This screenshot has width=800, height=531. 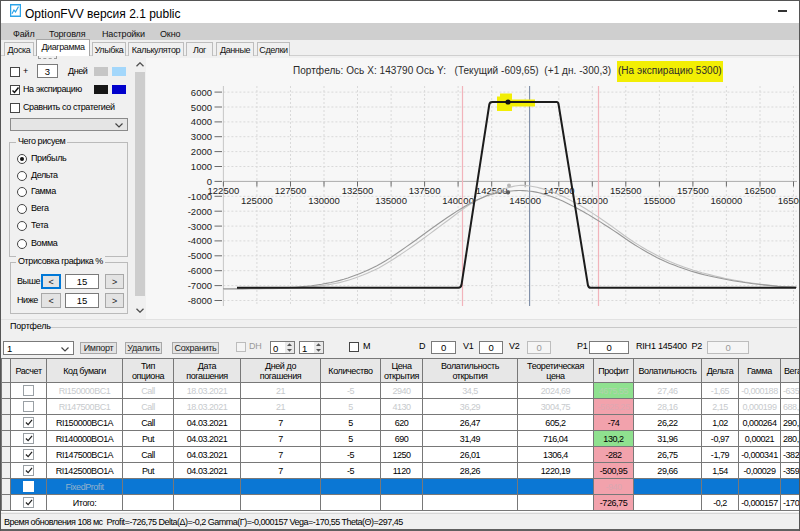 What do you see at coordinates (425, 190) in the screenshot?
I see `svg-text: 137500` at bounding box center [425, 190].